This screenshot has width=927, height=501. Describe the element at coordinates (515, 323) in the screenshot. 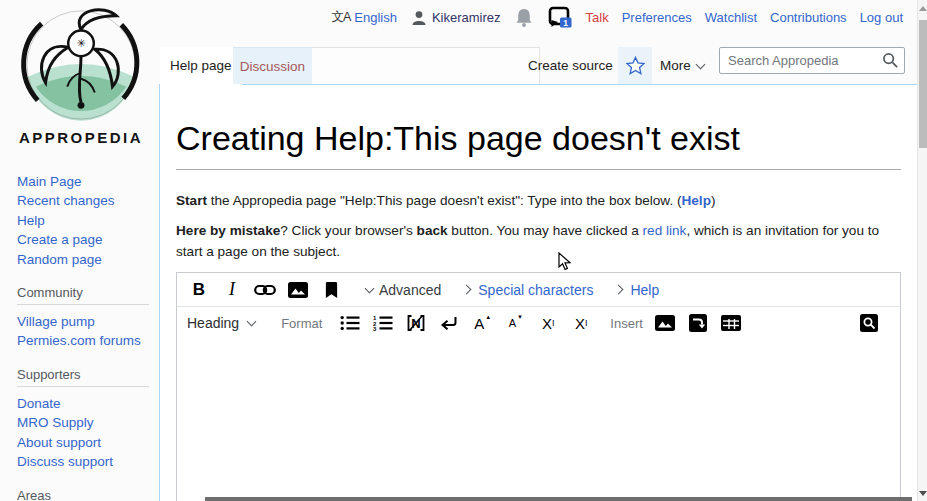

I see `small-text-button: A▼` at that location.